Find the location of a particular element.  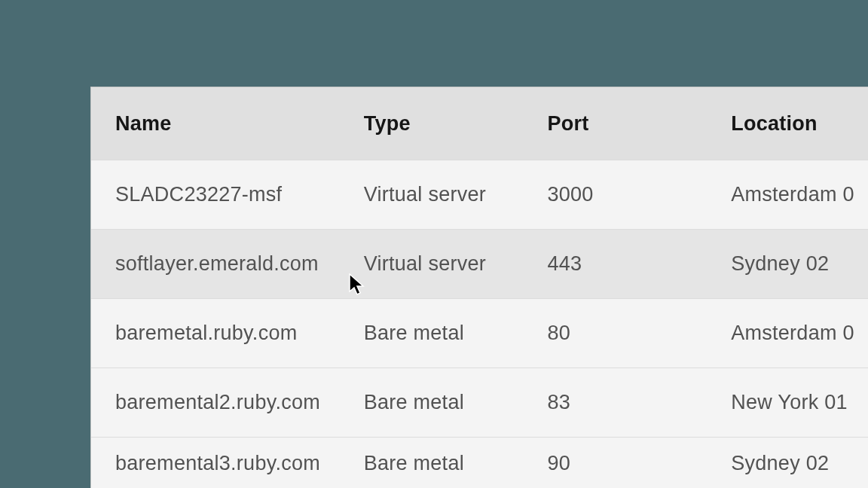

column-header-location: Location is located at coordinates (799, 124).